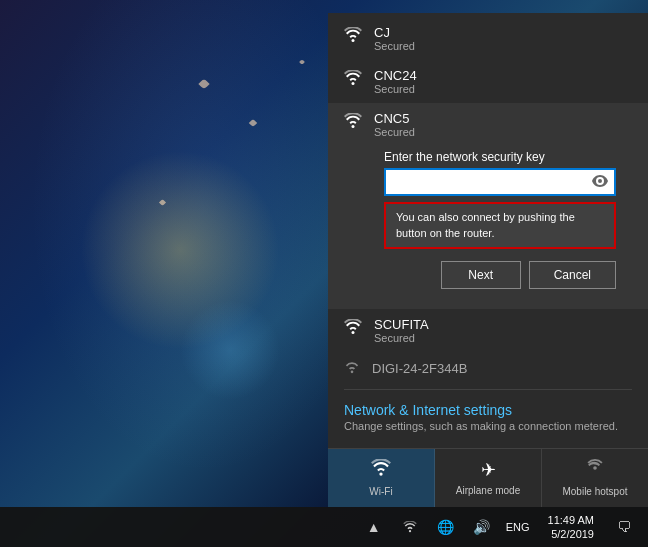  What do you see at coordinates (488, 368) in the screenshot?
I see `wifi-item-digi: DIGI-24-2F344B` at bounding box center [488, 368].